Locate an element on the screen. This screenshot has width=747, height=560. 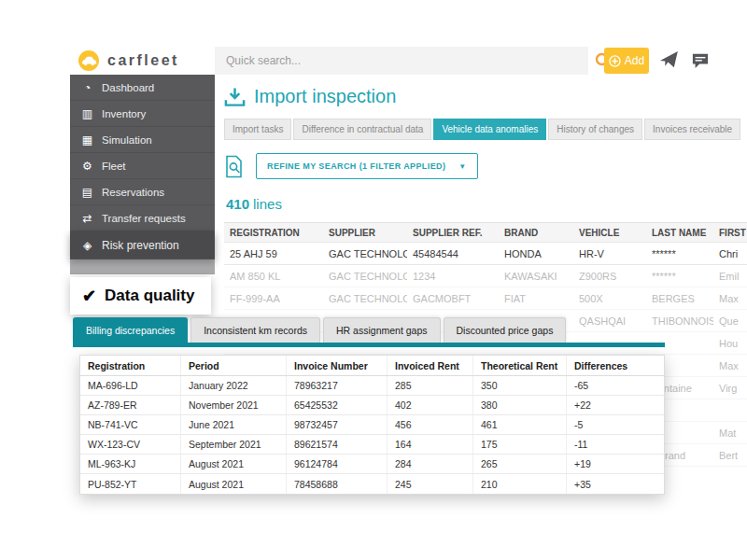
table-cell: 500X is located at coordinates (610, 299).